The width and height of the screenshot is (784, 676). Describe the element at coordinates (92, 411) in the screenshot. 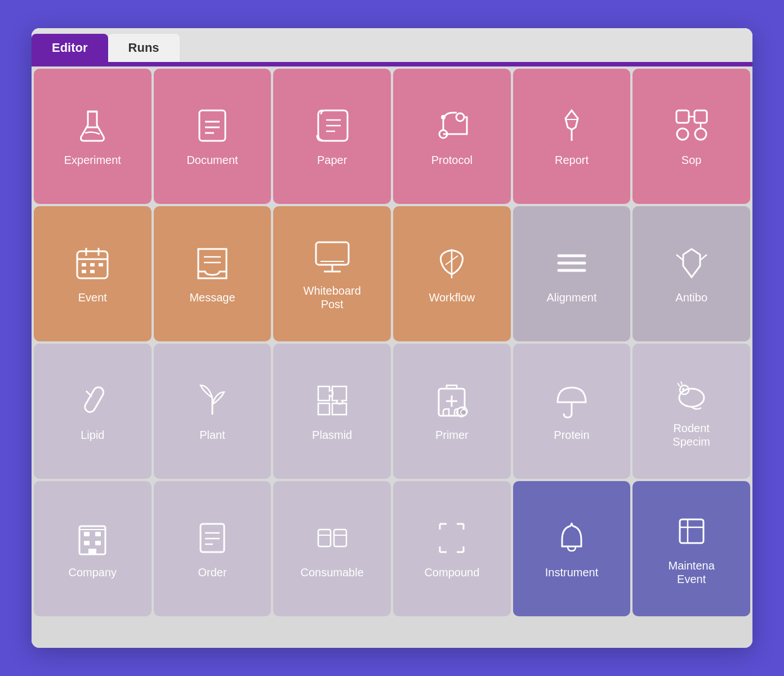

I see `tile-lipid: Lipid` at that location.